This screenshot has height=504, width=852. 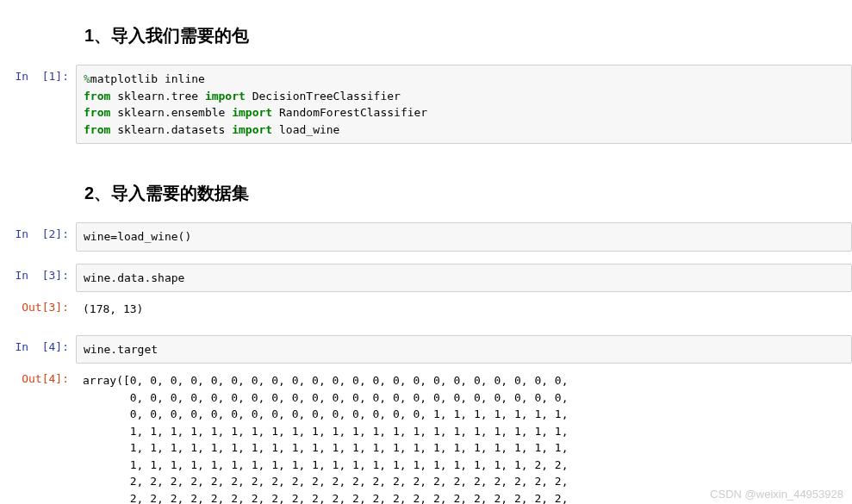 What do you see at coordinates (426, 278) in the screenshot?
I see `input-cell-3: In [3]: wine.data.shape` at bounding box center [426, 278].